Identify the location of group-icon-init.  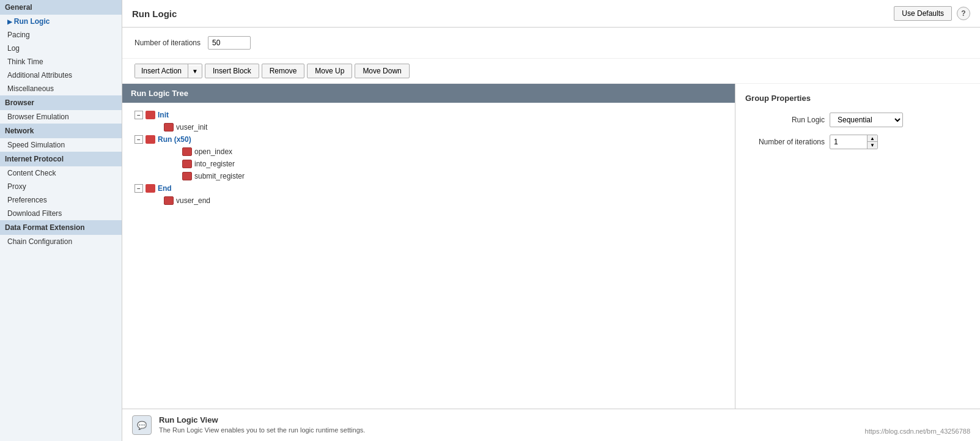
(150, 115).